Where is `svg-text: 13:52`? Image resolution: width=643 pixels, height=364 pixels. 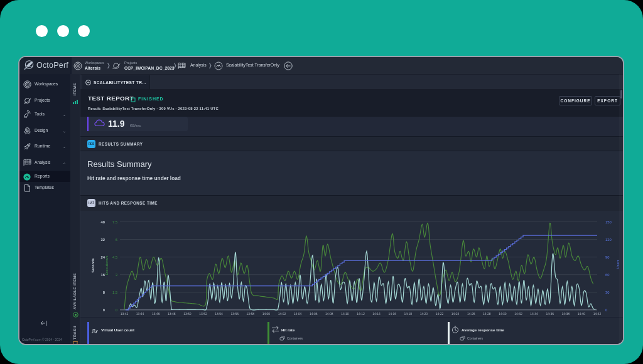 svg-text: 13:52 is located at coordinates (203, 314).